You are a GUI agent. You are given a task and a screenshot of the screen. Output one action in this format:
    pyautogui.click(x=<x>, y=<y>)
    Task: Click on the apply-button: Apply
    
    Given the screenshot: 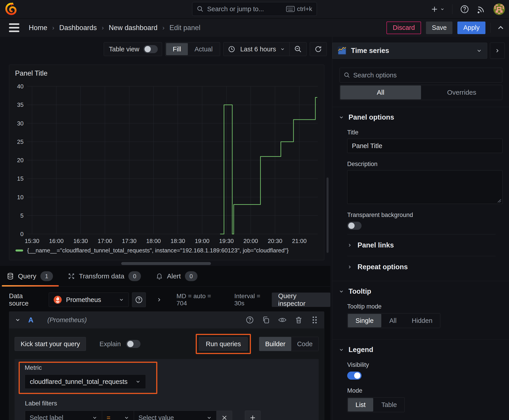 What is the action you would take?
    pyautogui.click(x=471, y=28)
    